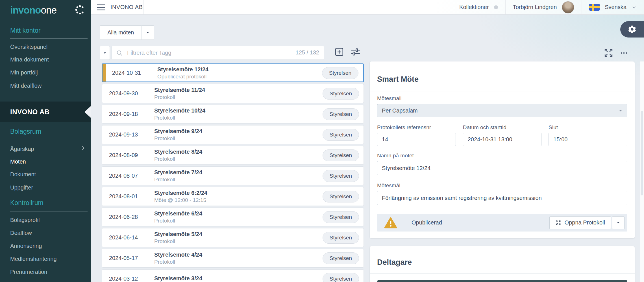 This screenshot has width=644, height=282. I want to click on meeting-date: 2024-08-09, so click(123, 155).